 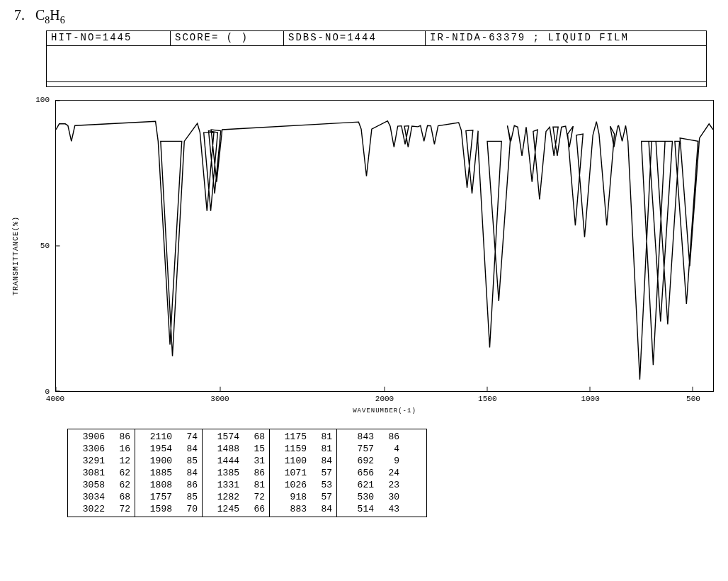 I want to click on peak-wavenumber: 843, so click(x=358, y=436).